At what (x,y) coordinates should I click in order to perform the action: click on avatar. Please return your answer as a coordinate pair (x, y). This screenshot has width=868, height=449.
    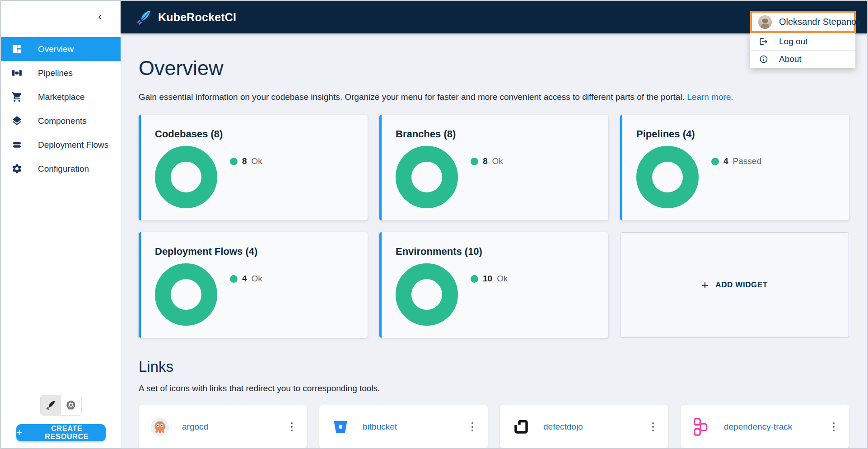
    Looking at the image, I should click on (765, 22).